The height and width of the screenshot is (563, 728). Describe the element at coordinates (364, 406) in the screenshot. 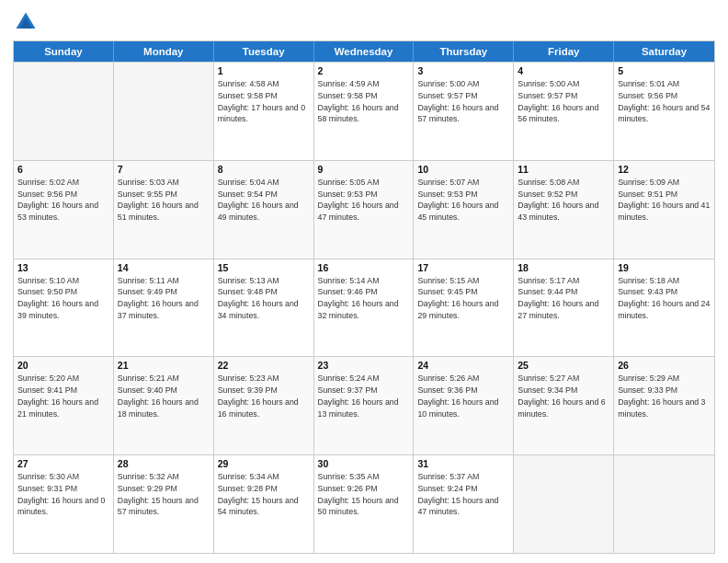

I see `day-cell-23: 23Sunrise: 5:24 AM Sunset: 9:37 PM Dayli…` at that location.